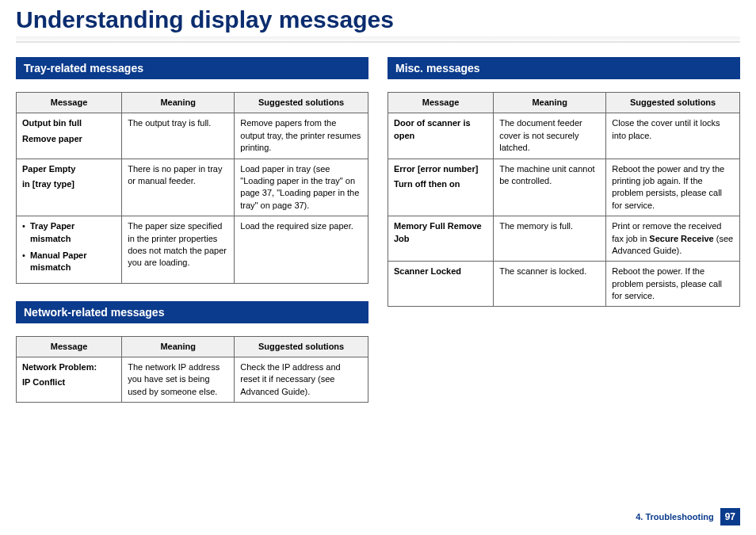  I want to click on msg-line: IP Conflict, so click(69, 382).